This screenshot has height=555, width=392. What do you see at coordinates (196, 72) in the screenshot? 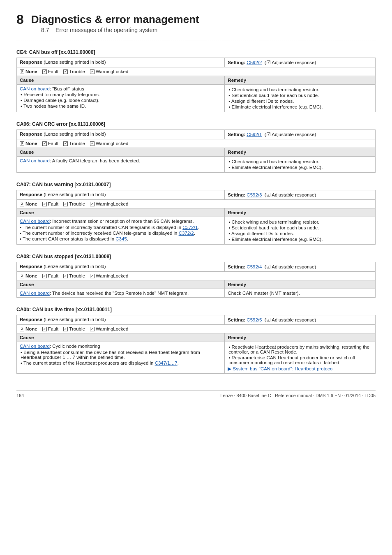
I see `checkboxes-row-ce4: None Fault Trouble WarningLocked` at bounding box center [196, 72].